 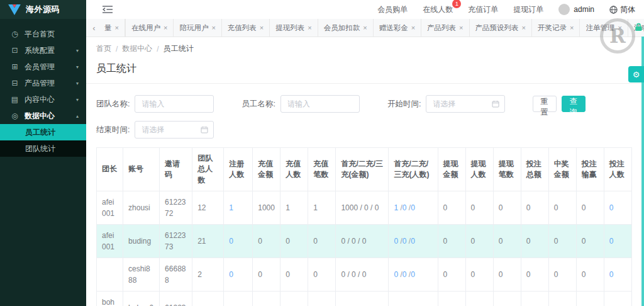 What do you see at coordinates (576, 9) in the screenshot?
I see `user-menu: admin` at bounding box center [576, 9].